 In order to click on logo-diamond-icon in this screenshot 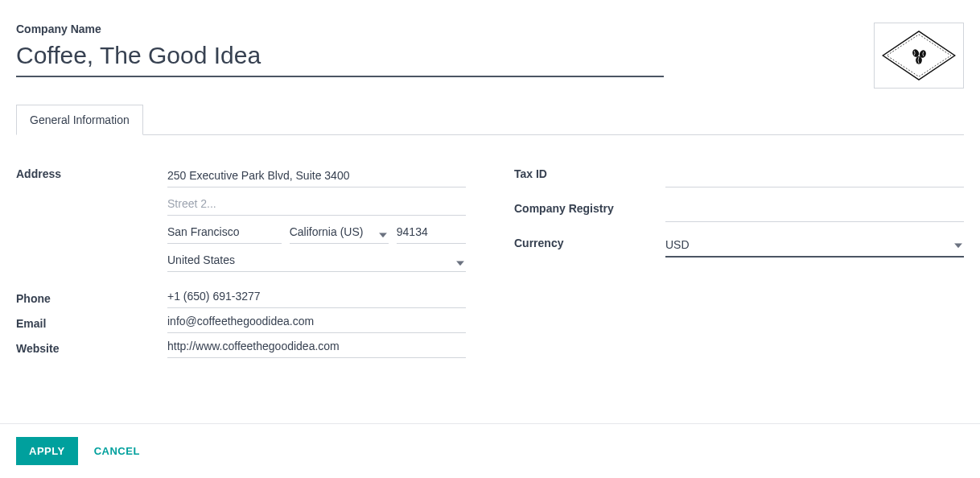, I will do `click(919, 56)`.